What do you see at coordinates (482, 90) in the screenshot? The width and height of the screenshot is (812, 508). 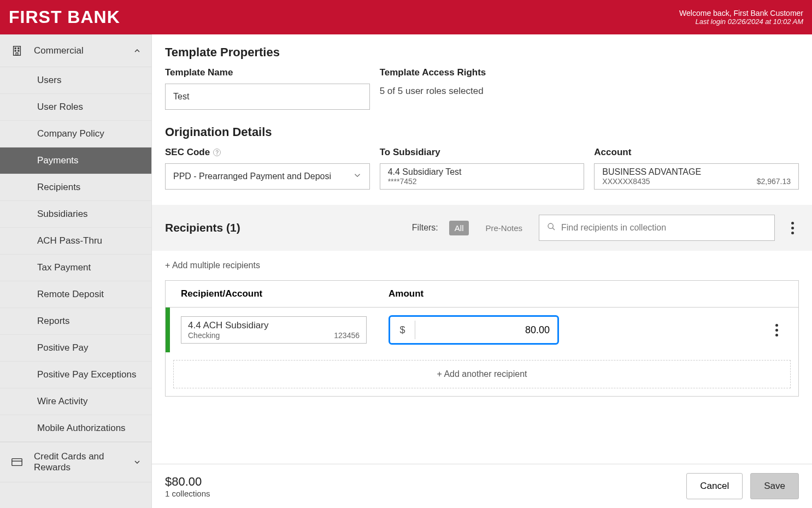 I see `access-rights-value: 5 of 5 user roles selected` at bounding box center [482, 90].